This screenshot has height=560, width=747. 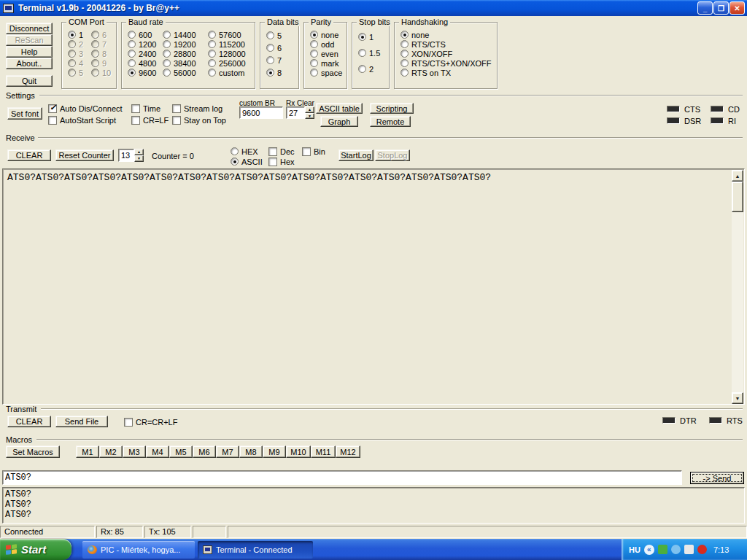 What do you see at coordinates (29, 63) in the screenshot?
I see `about-button: About..` at bounding box center [29, 63].